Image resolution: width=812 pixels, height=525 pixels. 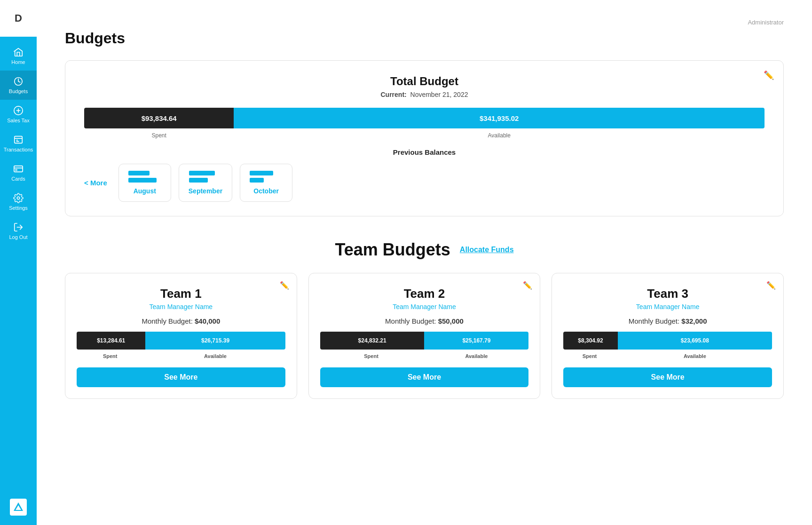 What do you see at coordinates (18, 231) in the screenshot?
I see `sidebar-item-logout: Log Out` at bounding box center [18, 231].